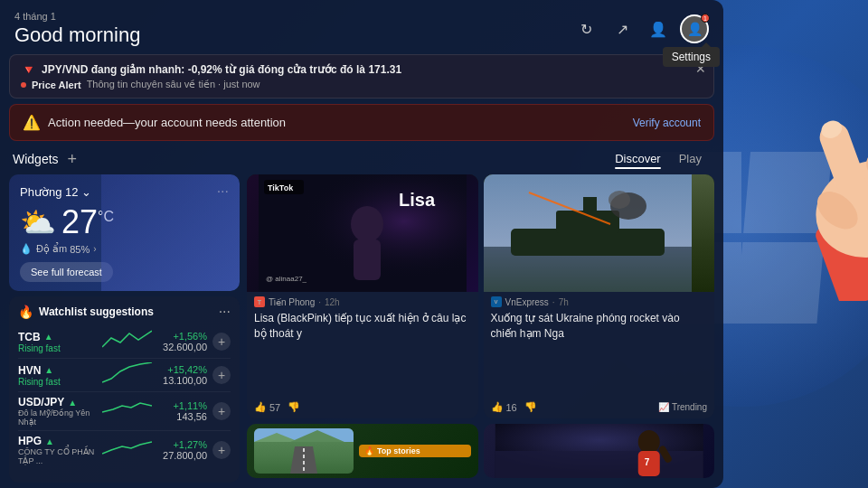  I want to click on price-alert-sub: Price Alert Thông tin chuyên sâu về tiền…, so click(362, 85).